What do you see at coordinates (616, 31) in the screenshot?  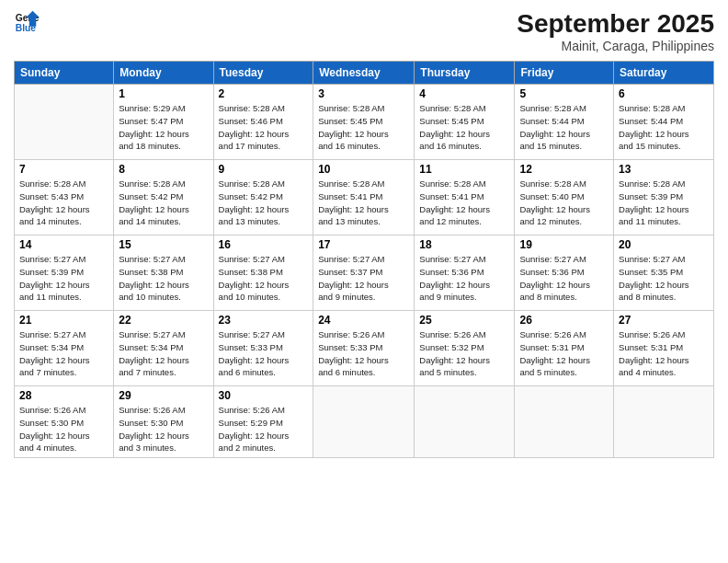 I see `title-block: September 2025 Mainit, Caraga, Philippin…` at bounding box center [616, 31].